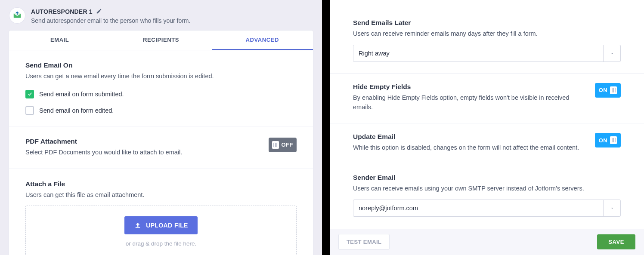  What do you see at coordinates (142, 141) in the screenshot?
I see `pdf-attachment-title: PDF Attachment` at bounding box center [142, 141].